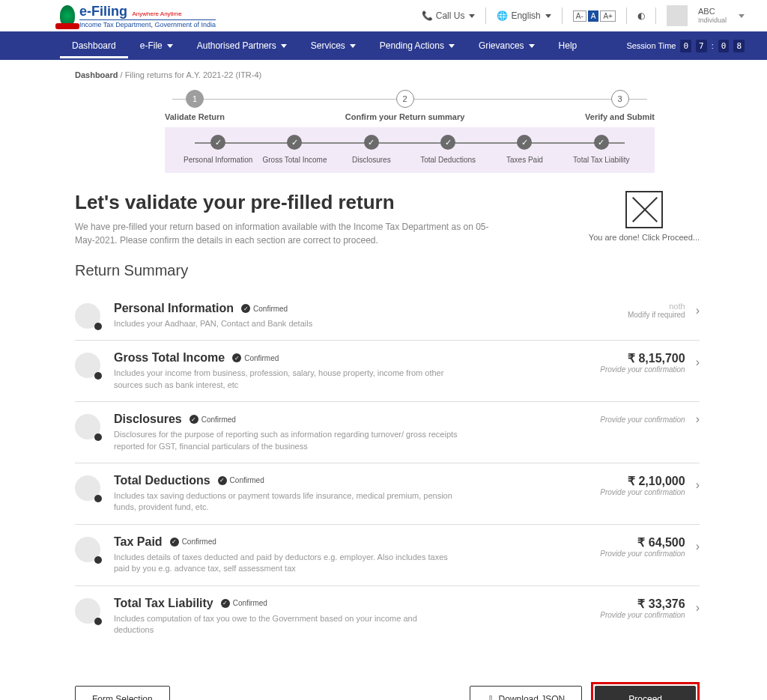 Image resolution: width=767 pixels, height=700 pixels. I want to click on user-menu: ABC Individual, so click(712, 16).